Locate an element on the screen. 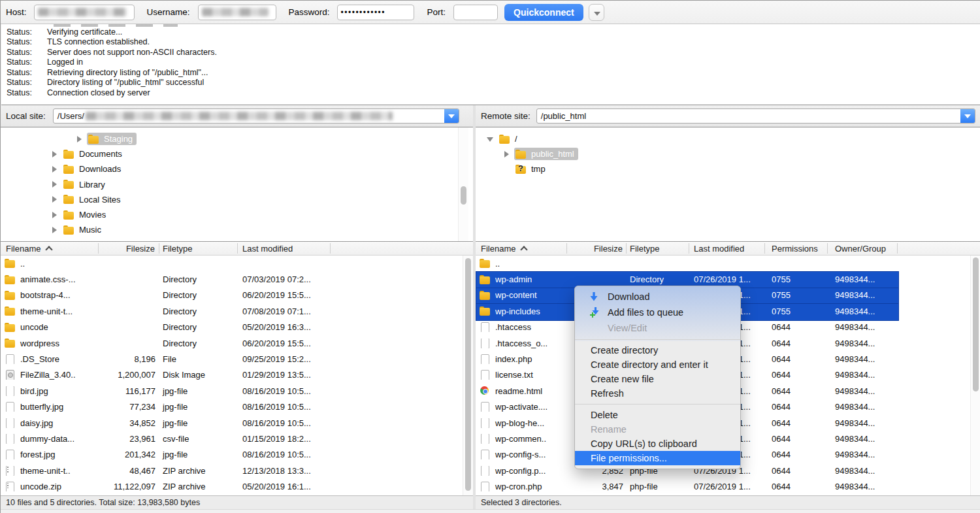  file-row: FileZilla_3.40.. 1,200,007 Disk Image 01… is located at coordinates (237, 375).